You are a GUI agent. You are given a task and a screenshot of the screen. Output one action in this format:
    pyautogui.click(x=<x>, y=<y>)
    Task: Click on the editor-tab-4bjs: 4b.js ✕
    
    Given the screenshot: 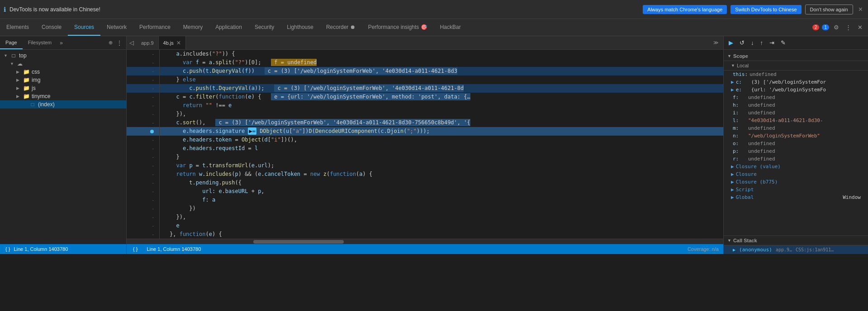 What is the action you would take?
    pyautogui.click(x=172, y=42)
    